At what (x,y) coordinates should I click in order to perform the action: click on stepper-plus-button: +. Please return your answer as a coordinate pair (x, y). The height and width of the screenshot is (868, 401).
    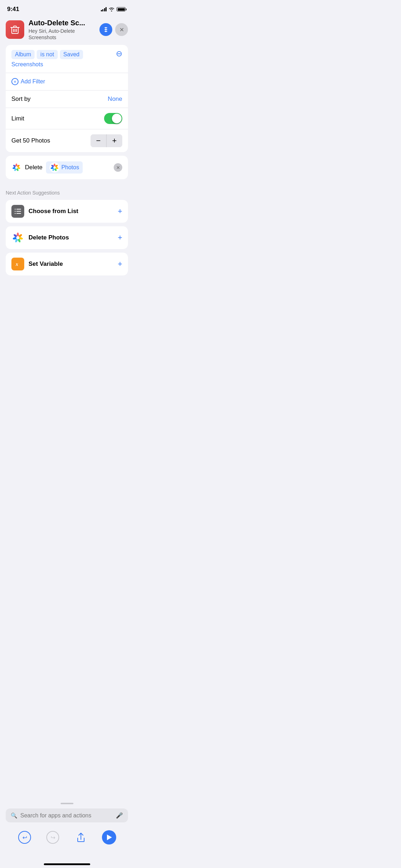
    Looking at the image, I should click on (114, 141).